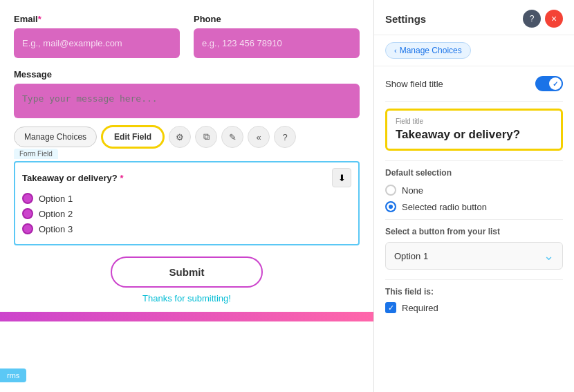 This screenshot has width=574, height=392. What do you see at coordinates (474, 18) in the screenshot?
I see `settings-header: Settings ? ×` at bounding box center [474, 18].